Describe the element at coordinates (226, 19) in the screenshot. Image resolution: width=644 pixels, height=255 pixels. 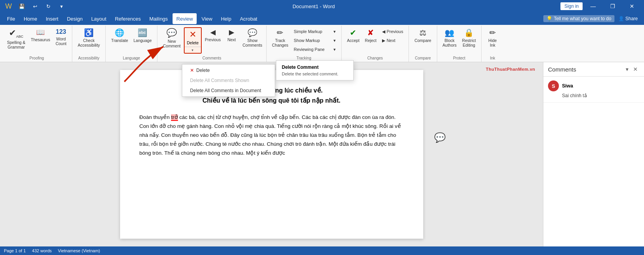
I see `menu-help: Help` at that location.